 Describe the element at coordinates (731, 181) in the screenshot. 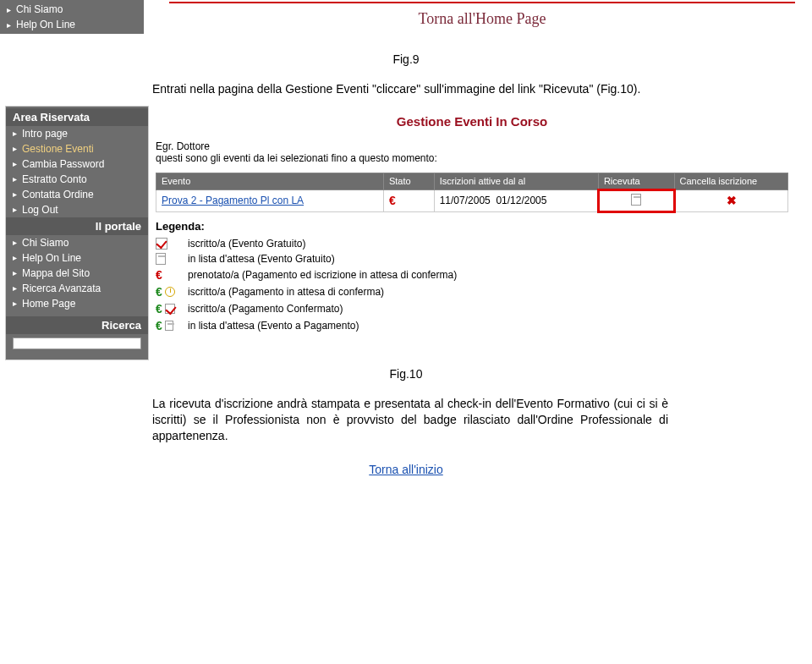

I see `th-cancella: Cancella iscrizione` at that location.